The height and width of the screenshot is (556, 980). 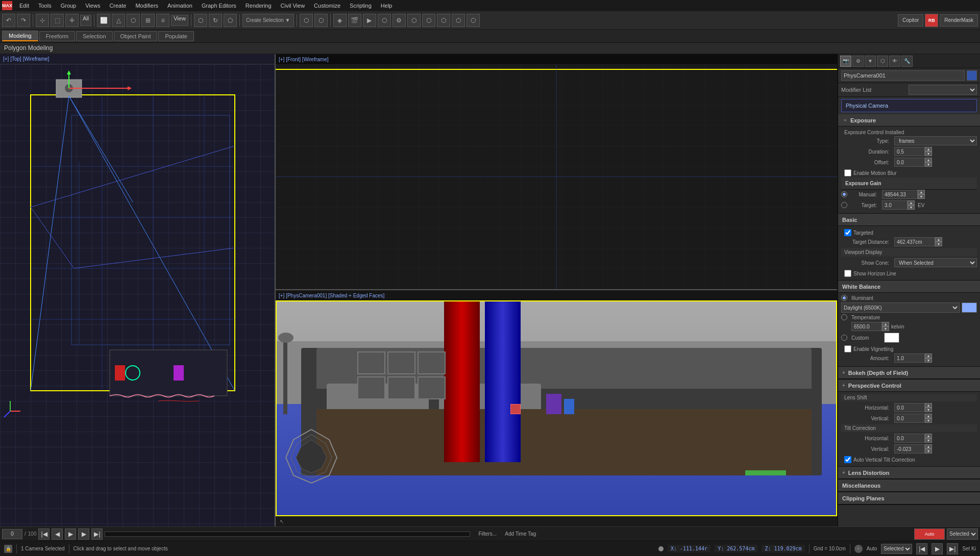 I want to click on illuminant-radio, so click(x=844, y=298).